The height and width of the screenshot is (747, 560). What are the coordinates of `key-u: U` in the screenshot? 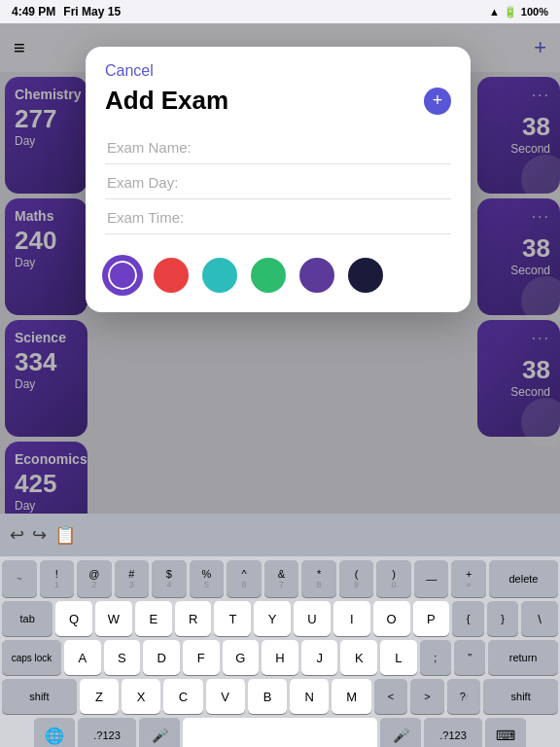 It's located at (312, 619).